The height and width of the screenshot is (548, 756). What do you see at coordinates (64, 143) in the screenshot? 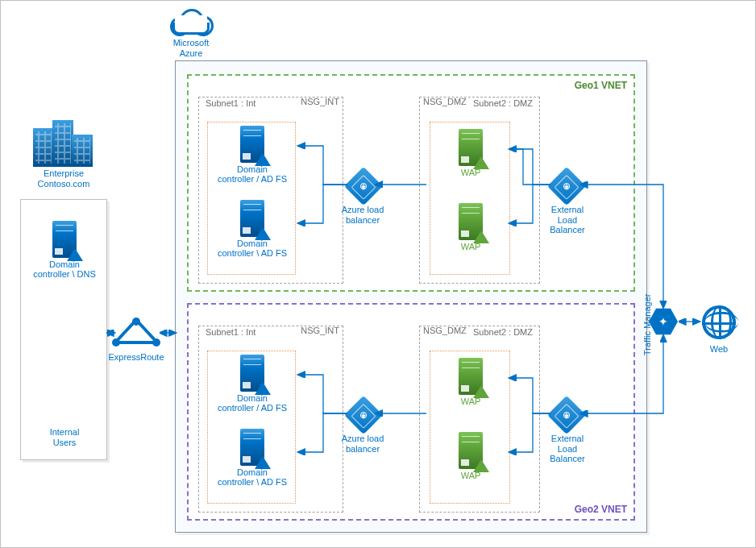
I see `enterprise-buildings-icon` at bounding box center [64, 143].